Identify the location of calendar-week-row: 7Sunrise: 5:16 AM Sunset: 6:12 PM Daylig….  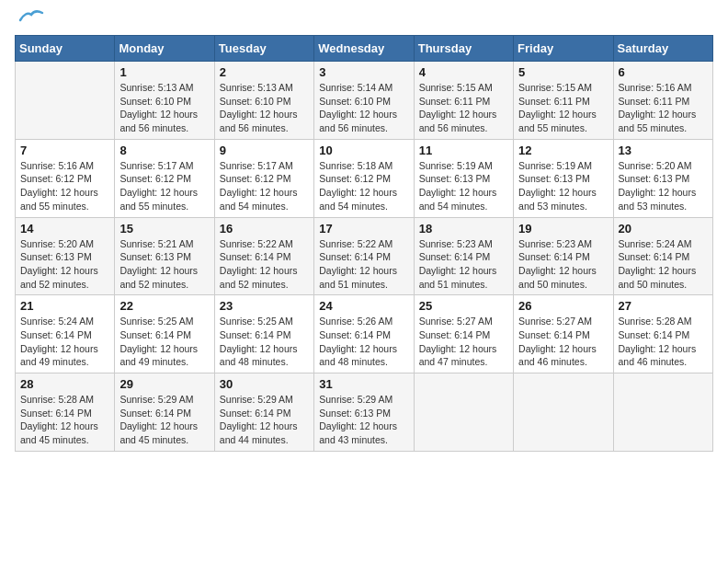
(364, 178).